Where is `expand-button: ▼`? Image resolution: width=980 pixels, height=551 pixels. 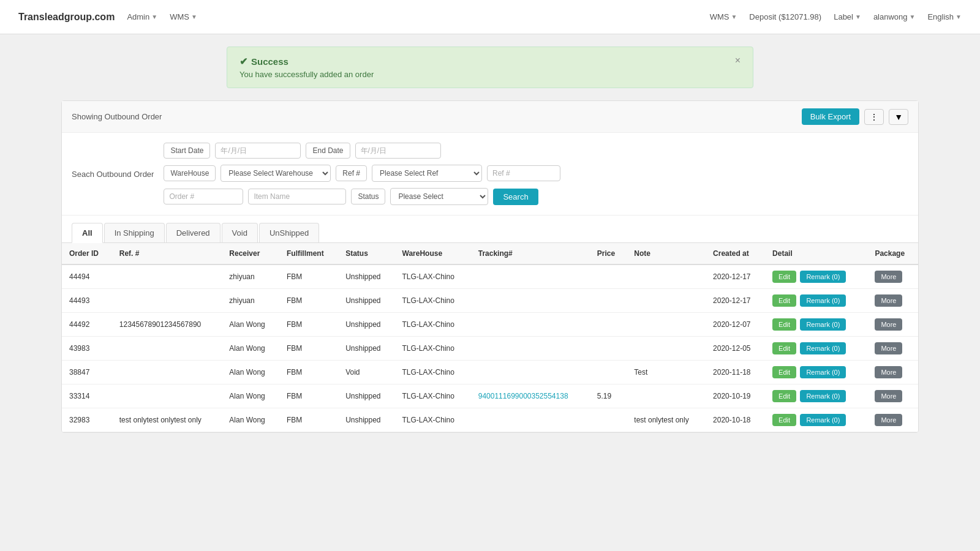 expand-button: ▼ is located at coordinates (899, 117).